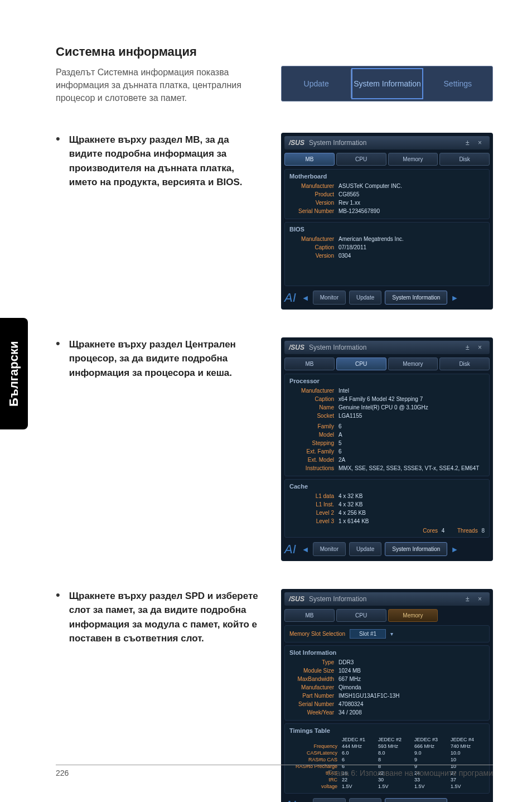 This screenshot has height=802, width=532. What do you see at coordinates (351, 704) in the screenshot?
I see `kv-value: 47080324` at bounding box center [351, 704].